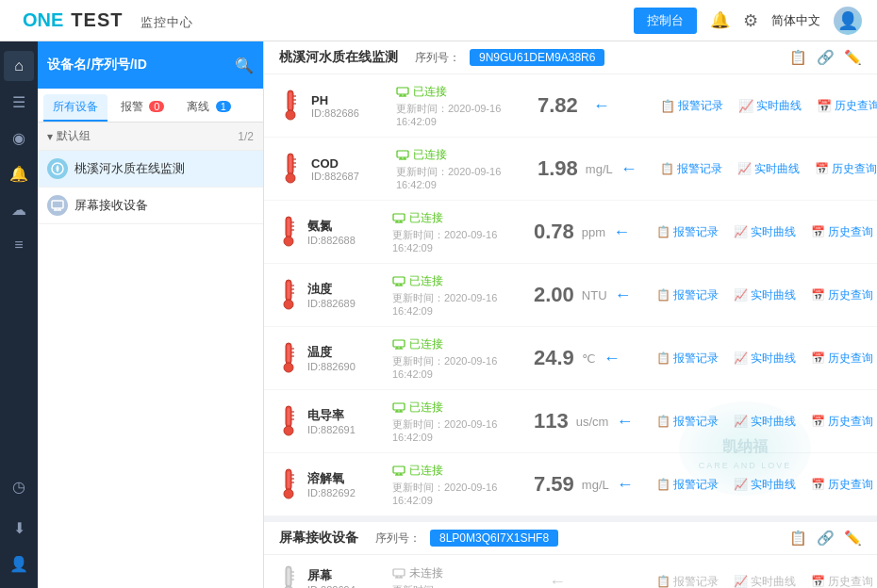 The height and width of the screenshot is (588, 877). Describe the element at coordinates (19, 138) in the screenshot. I see `icon-bar-location: ◉` at that location.